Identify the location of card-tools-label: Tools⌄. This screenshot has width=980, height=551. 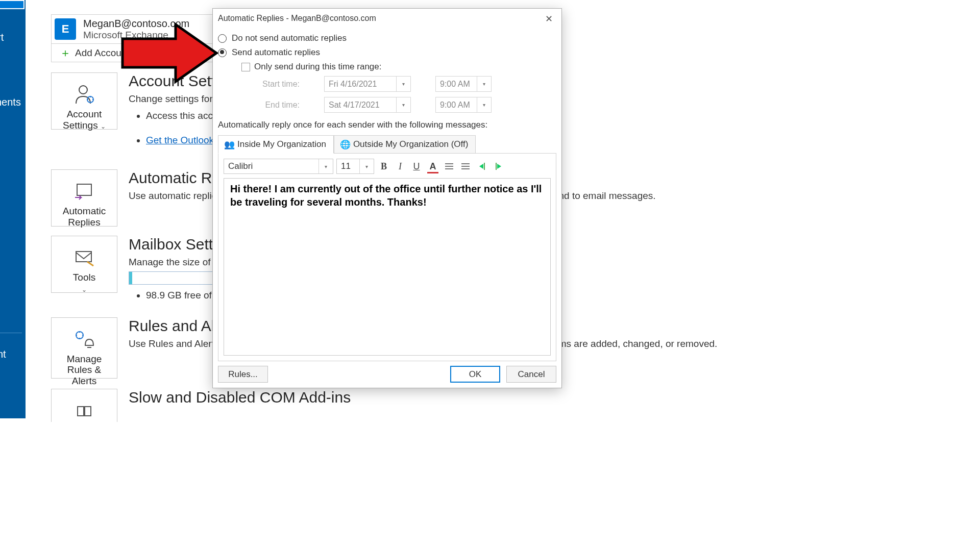
(84, 283).